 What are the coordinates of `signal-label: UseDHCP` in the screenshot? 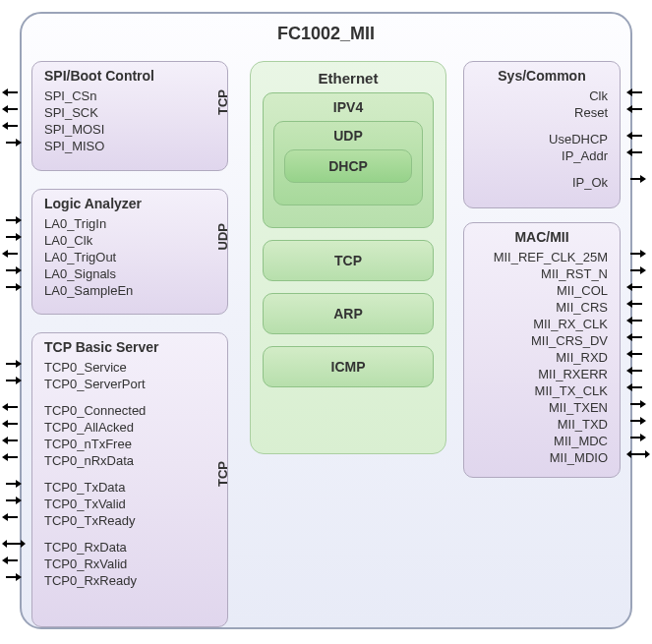 It's located at (542, 140).